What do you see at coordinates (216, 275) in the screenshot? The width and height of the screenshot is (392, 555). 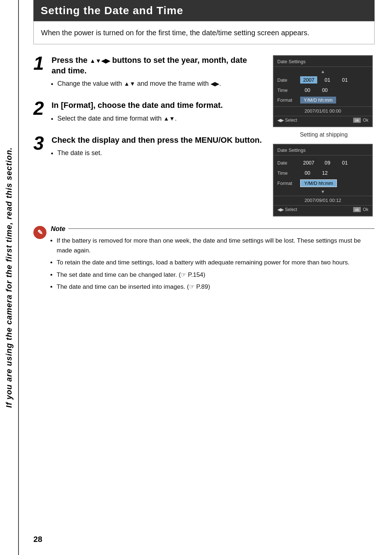 I see `note-bullet-3: The set date and time can be changed lat…` at bounding box center [216, 275].